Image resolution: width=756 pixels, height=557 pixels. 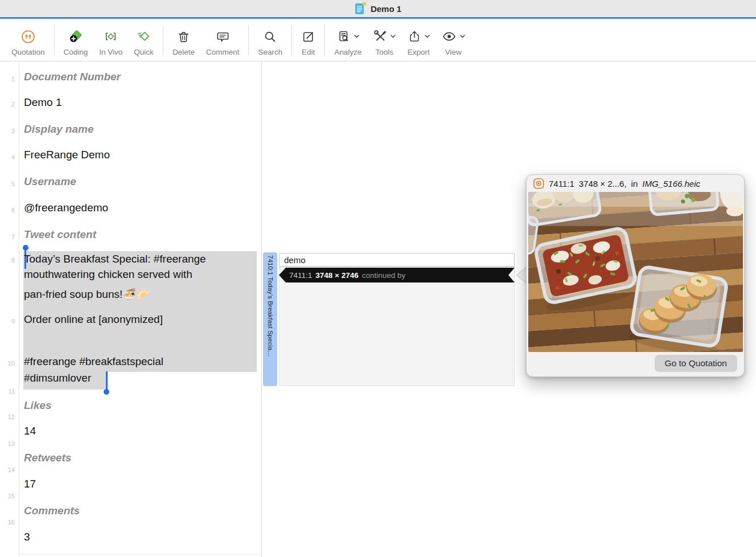 I want to click on line-number: 7, so click(x=7, y=237).